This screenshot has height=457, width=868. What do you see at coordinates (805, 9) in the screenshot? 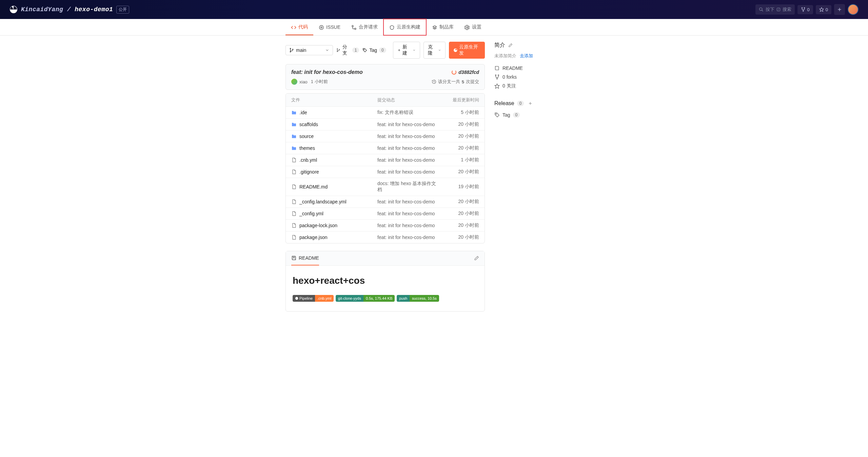
I see `fork-header-btn: 0` at bounding box center [805, 9].